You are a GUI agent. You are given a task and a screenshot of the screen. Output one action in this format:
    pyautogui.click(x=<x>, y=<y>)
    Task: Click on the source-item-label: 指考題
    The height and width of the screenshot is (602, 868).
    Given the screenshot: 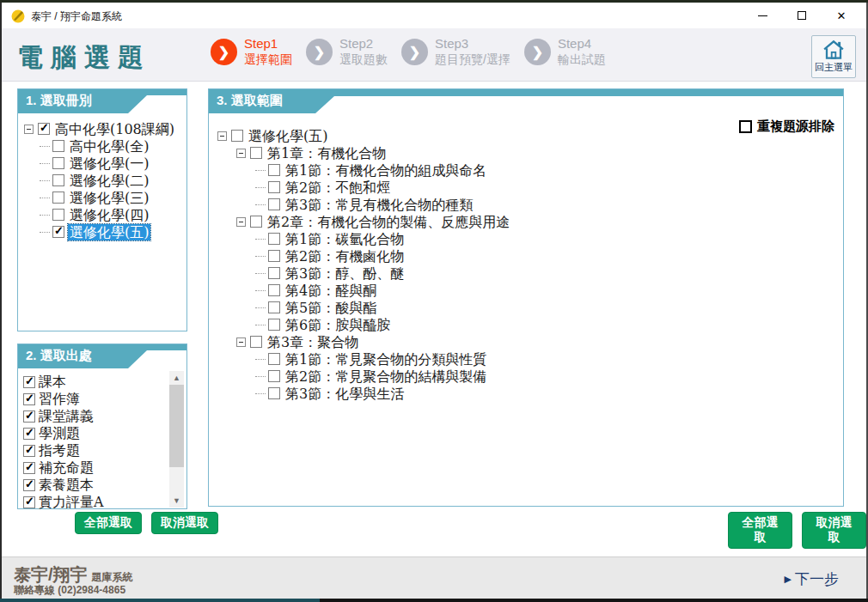 What is the action you would take?
    pyautogui.click(x=59, y=452)
    